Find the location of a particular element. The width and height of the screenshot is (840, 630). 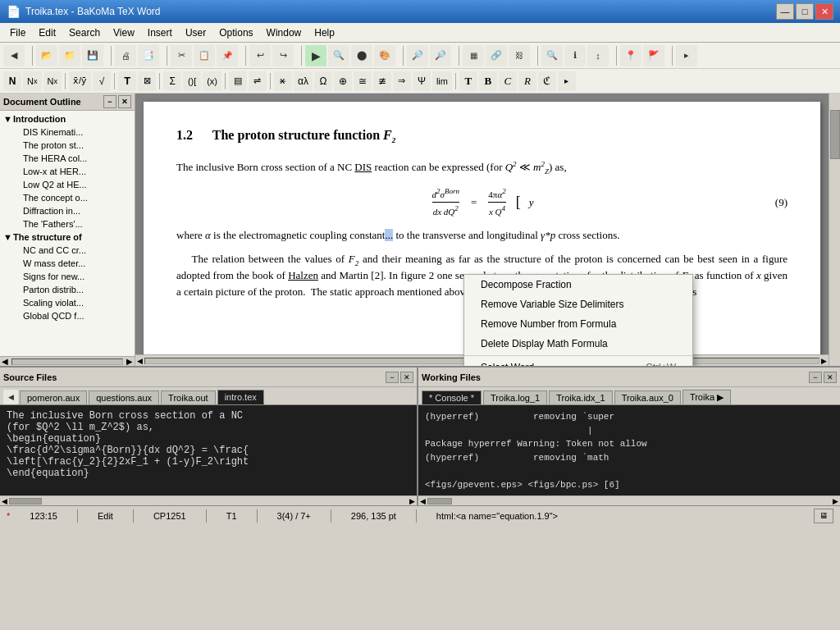

source-content: The inclusive Born cross section of a NC… is located at coordinates (208, 450).